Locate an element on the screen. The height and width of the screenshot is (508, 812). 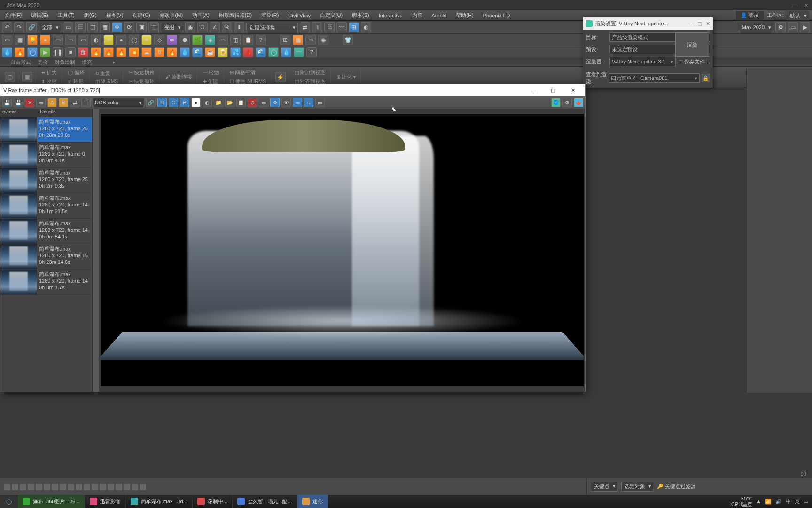
vfb-r-icon: R is located at coordinates (162, 103).